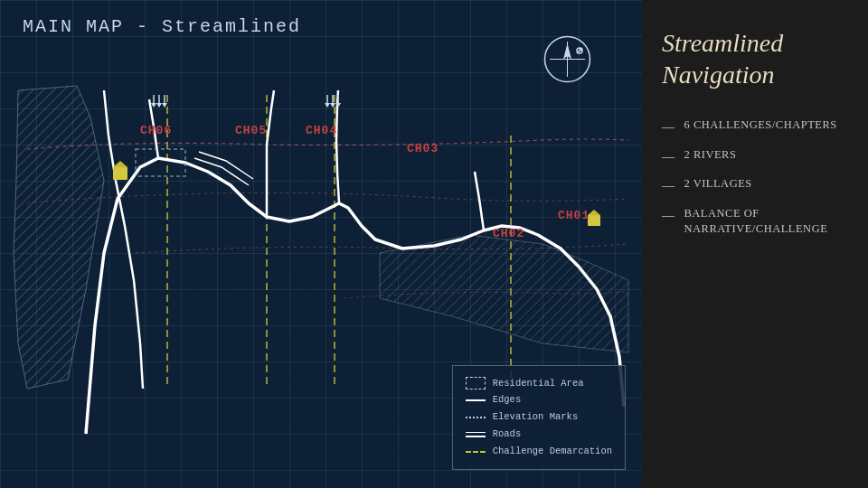  I want to click on legend-roads-icon, so click(476, 435).